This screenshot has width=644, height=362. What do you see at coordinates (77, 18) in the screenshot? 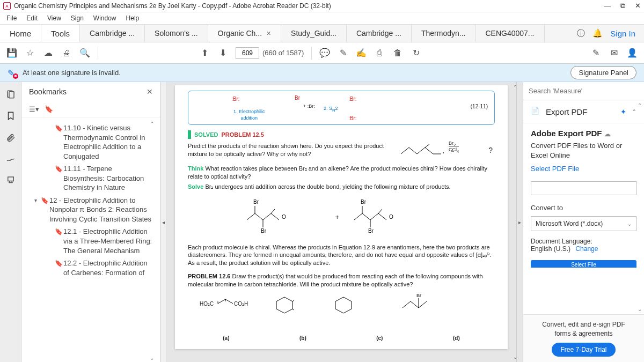
I see `menu-sign: Sign` at bounding box center [77, 18].